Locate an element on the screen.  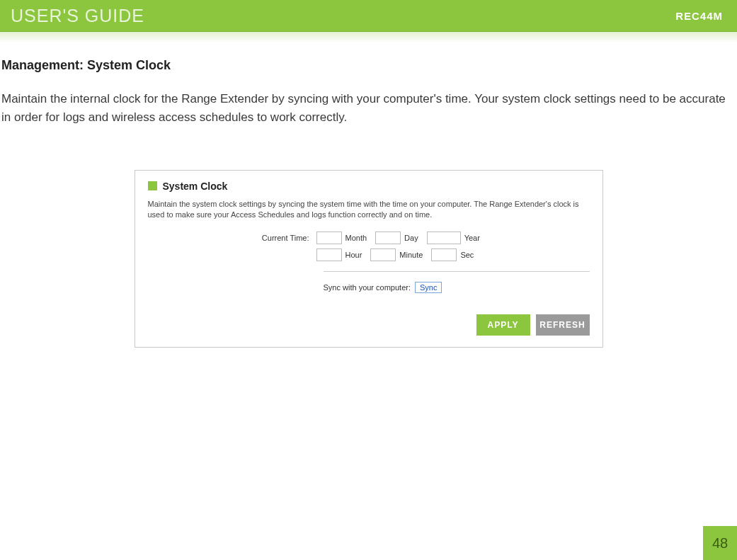
panel-title: System Clock is located at coordinates (195, 186).